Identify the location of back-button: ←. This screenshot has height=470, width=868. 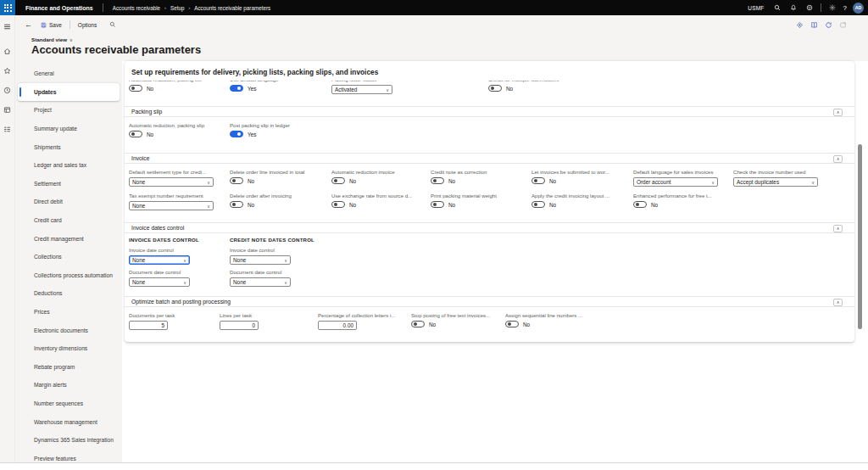
(29, 25).